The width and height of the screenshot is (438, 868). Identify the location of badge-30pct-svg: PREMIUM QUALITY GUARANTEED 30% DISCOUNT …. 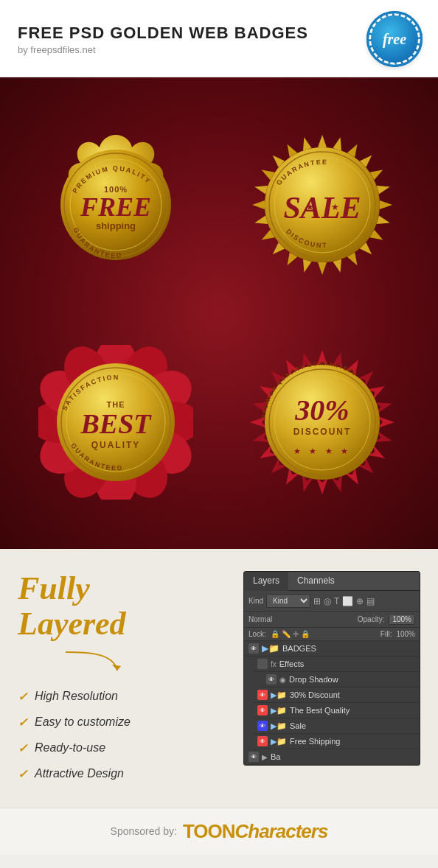
(322, 422).